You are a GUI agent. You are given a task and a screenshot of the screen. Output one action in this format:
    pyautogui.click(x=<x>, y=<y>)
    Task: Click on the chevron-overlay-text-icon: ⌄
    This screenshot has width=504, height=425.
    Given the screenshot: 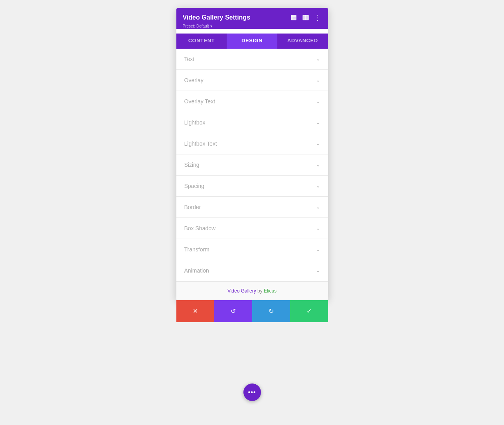 What is the action you would take?
    pyautogui.click(x=318, y=101)
    